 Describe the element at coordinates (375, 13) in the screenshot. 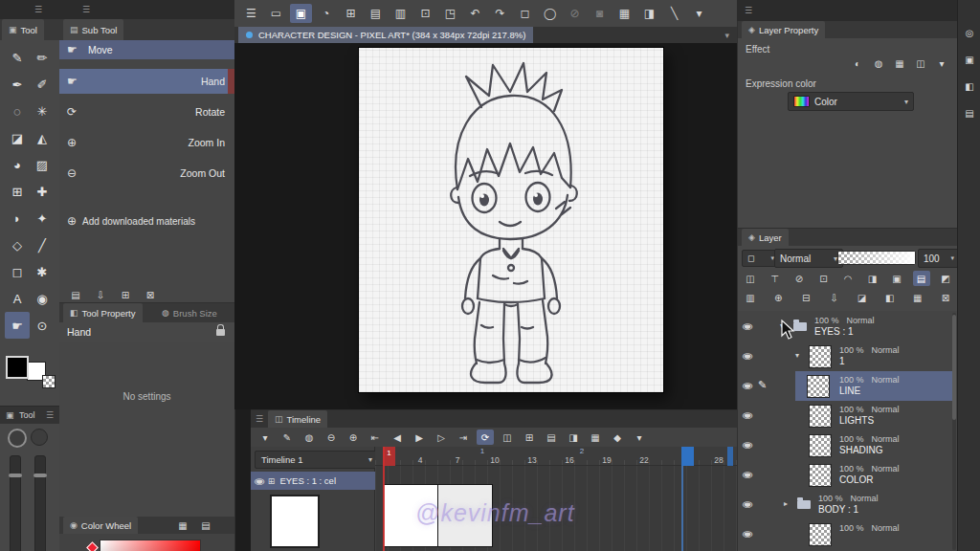

I see `new-file-icon: ▤` at that location.